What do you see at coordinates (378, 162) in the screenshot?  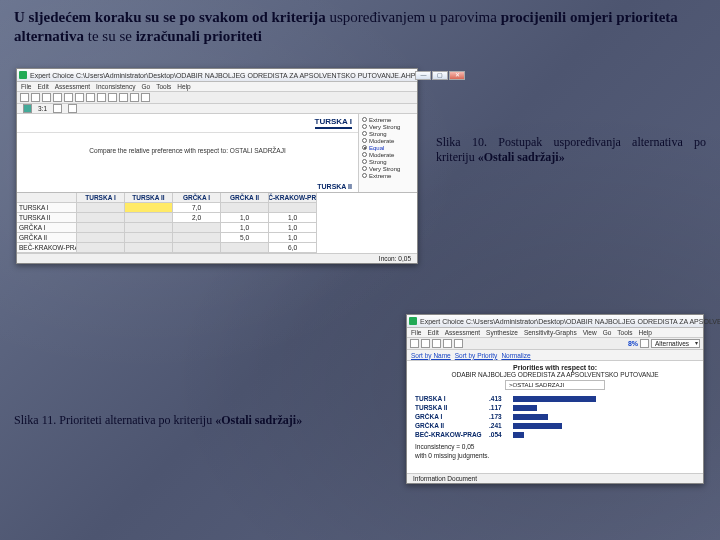 I see `scale-label: Strong` at bounding box center [378, 162].